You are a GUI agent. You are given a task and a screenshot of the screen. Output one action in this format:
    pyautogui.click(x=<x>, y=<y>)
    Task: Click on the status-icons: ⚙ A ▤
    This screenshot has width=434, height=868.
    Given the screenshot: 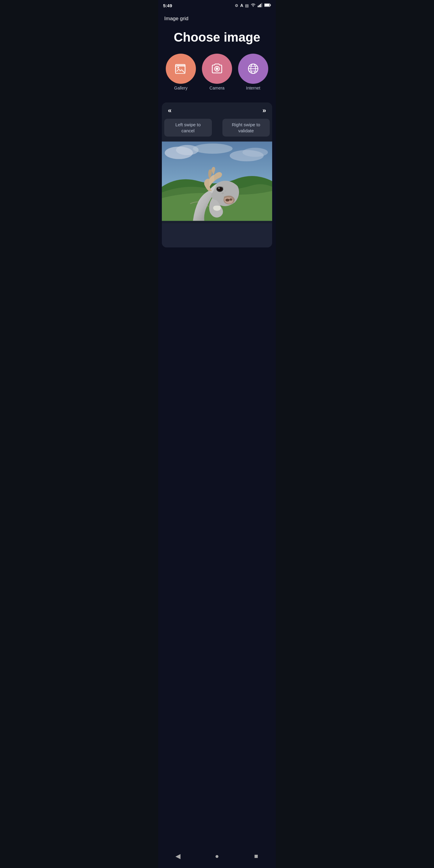 What is the action you would take?
    pyautogui.click(x=253, y=5)
    